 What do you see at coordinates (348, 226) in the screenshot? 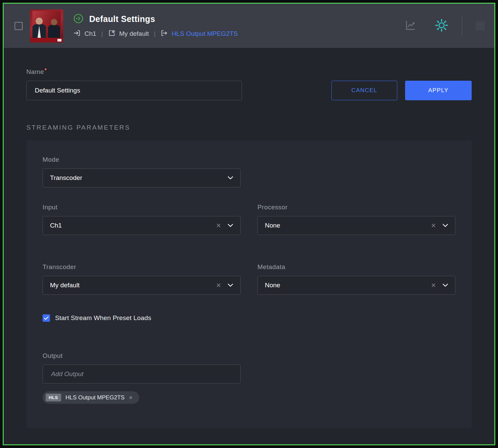
I see `processor-value: None` at bounding box center [348, 226].